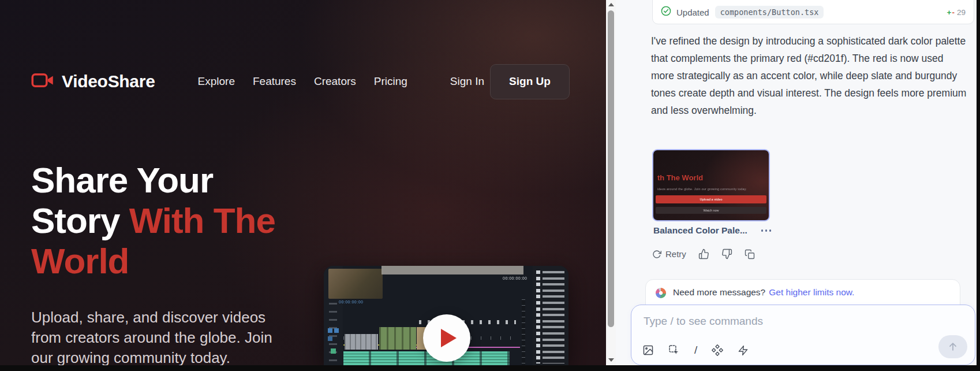 This screenshot has height=371, width=980. What do you see at coordinates (711, 210) in the screenshot?
I see `thumb-secondary-button: Watch now` at bounding box center [711, 210].